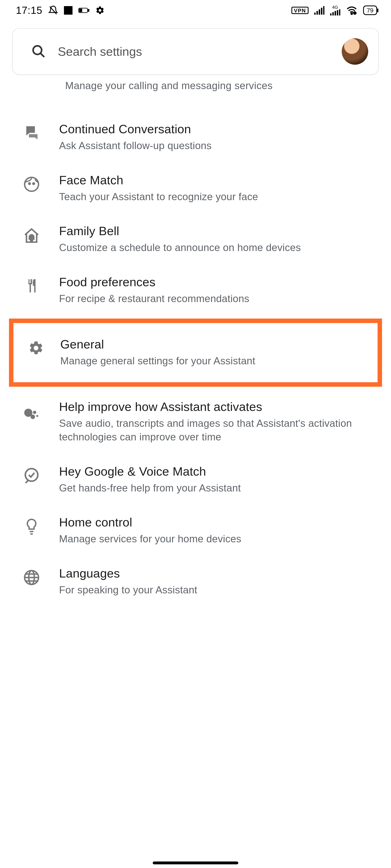  Describe the element at coordinates (352, 10) in the screenshot. I see `wifi-icon` at that location.